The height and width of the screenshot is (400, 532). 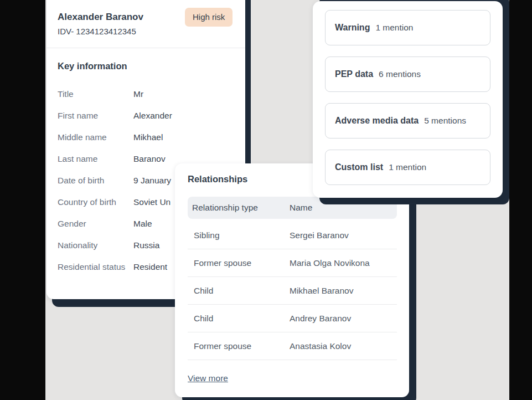 I want to click on mention-label: PEP data, so click(x=354, y=74).